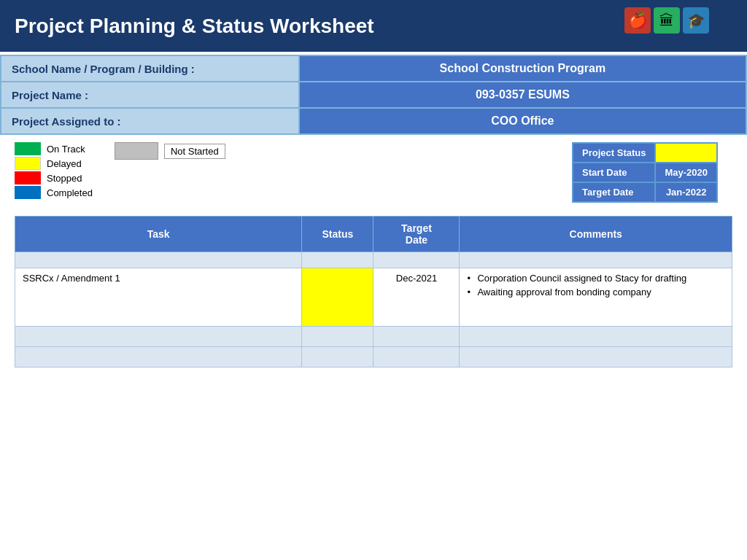 The width and height of the screenshot is (747, 560). What do you see at coordinates (645, 153) in the screenshot?
I see `status-row: Project Status` at bounding box center [645, 153].